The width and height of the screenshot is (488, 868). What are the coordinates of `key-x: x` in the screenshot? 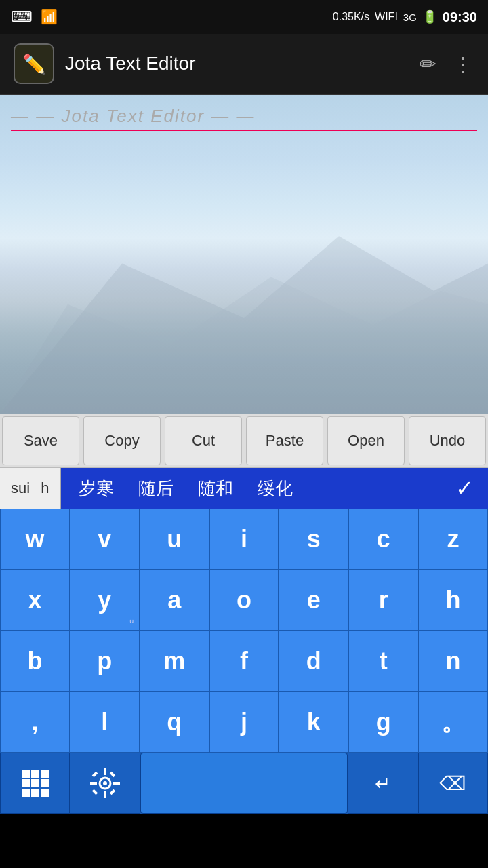 It's located at (35, 600).